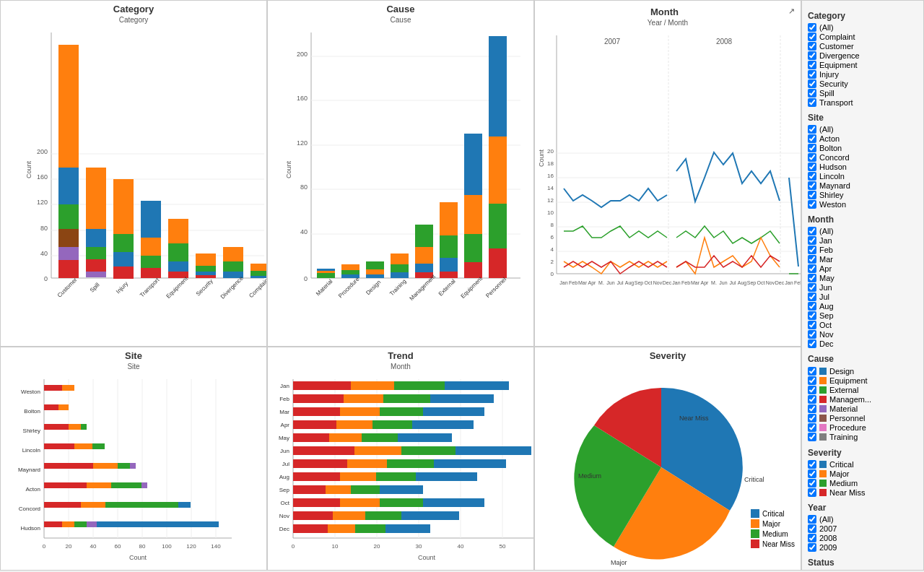  What do you see at coordinates (832, 195) in the screenshot?
I see `filter-label: Shirley` at bounding box center [832, 195].